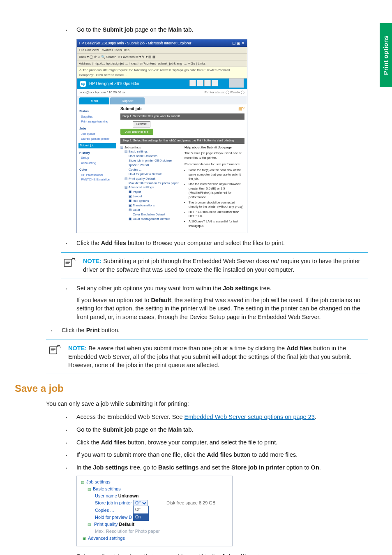 The image size is (392, 555). I want to click on save-steps: Access the Embedded Web Server. See Embe…, so click(214, 442).